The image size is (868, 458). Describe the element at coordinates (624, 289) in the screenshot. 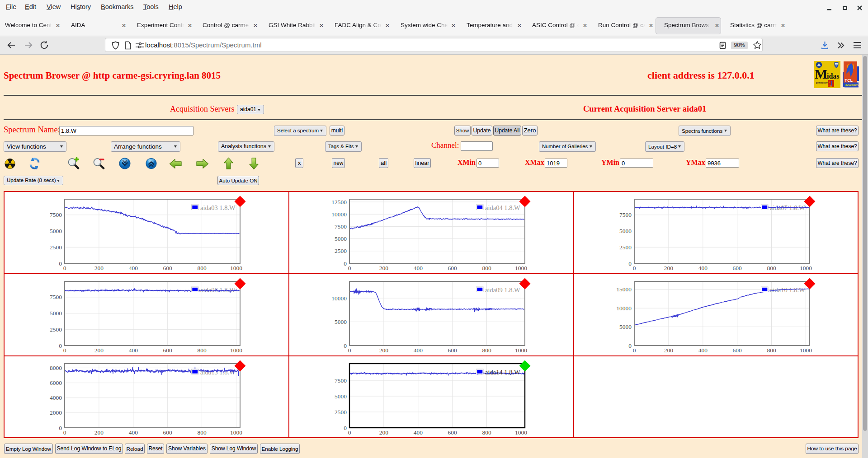

I see `svg-text: 15000` at that location.